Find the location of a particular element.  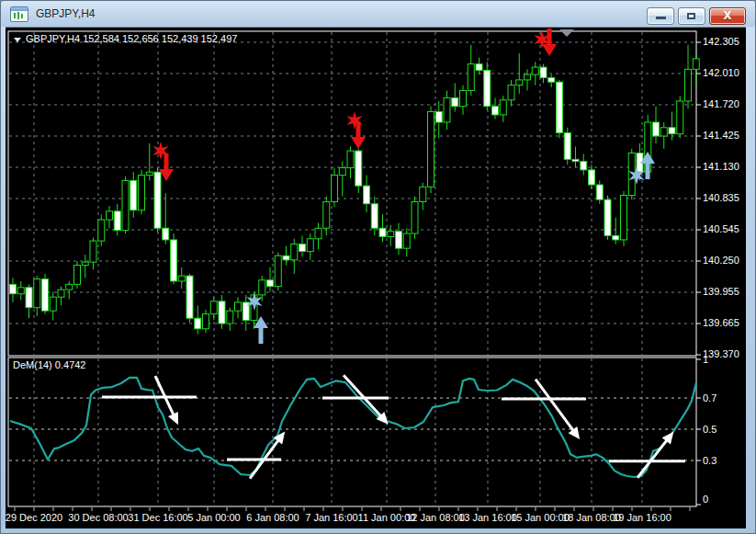

time-label: 19 Jan 16:00 is located at coordinates (642, 517).